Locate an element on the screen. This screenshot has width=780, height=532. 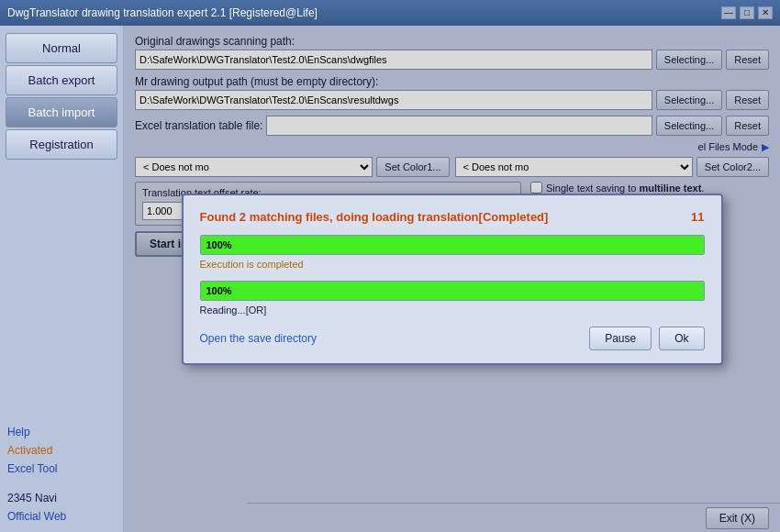
sidebar-item-navi: 2345 Navi is located at coordinates (61, 498).